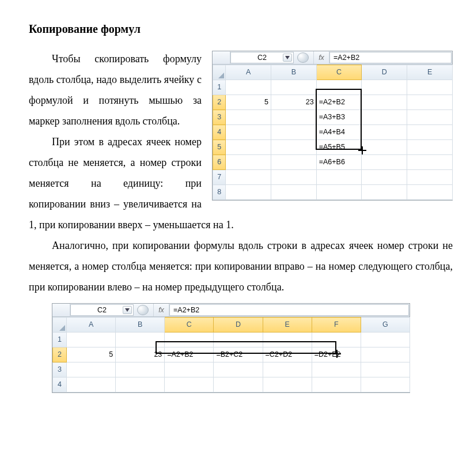 Image resolution: width=470 pixels, height=476 pixels. What do you see at coordinates (385, 163) in the screenshot?
I see `cell-D6` at bounding box center [385, 163].